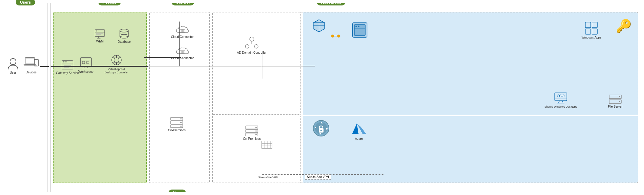 This screenshot has height=195, width=644. I want to click on ad-section: AD Domain Controller, so click(257, 64).